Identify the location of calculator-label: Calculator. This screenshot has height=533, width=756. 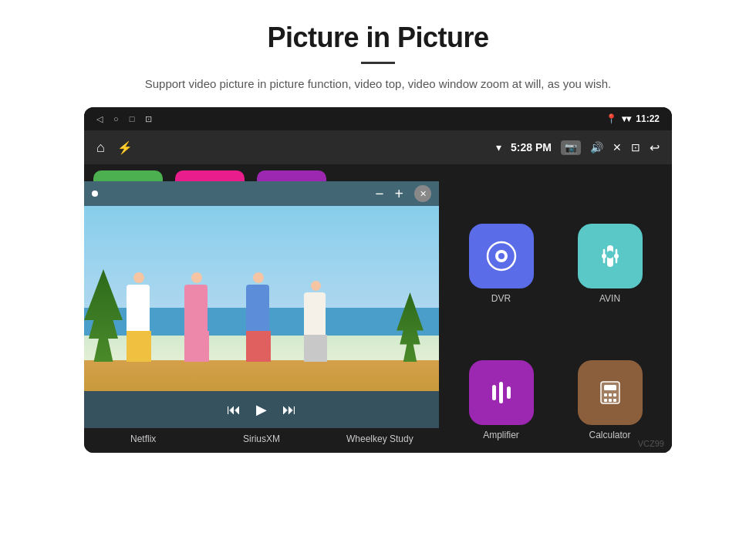
(609, 435).